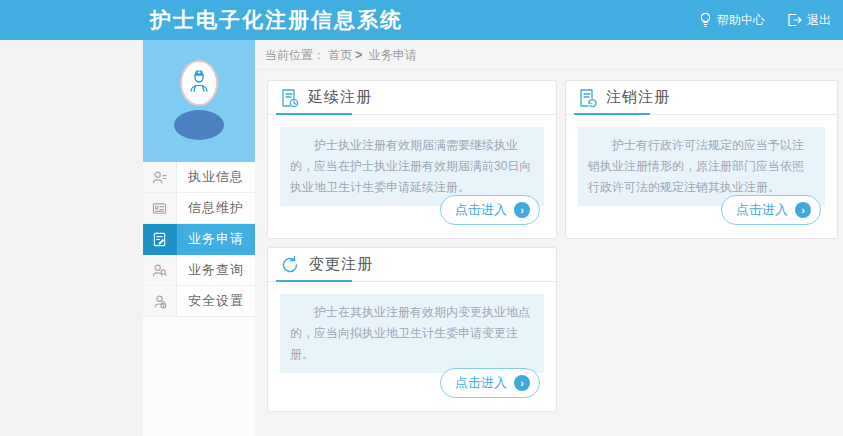 The width and height of the screenshot is (843, 436). Describe the element at coordinates (199, 83) in the screenshot. I see `avatar` at that location.